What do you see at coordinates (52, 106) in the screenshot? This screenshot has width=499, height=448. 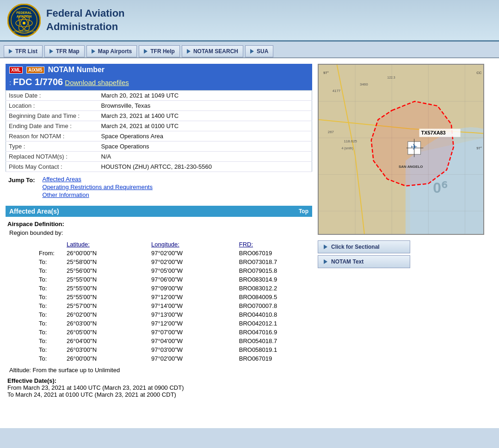 I see `location-label: Location :` at bounding box center [52, 106].